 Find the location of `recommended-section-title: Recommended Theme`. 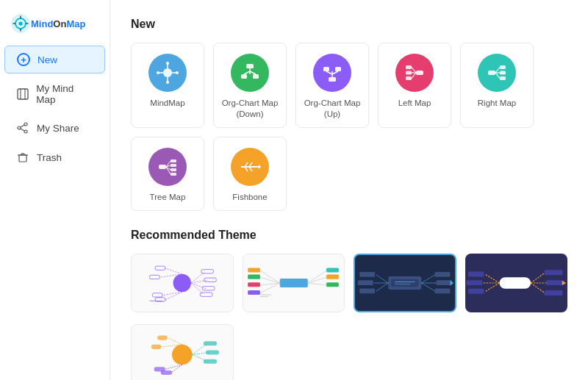

recommended-section-title: Recommended Theme is located at coordinates (349, 235).